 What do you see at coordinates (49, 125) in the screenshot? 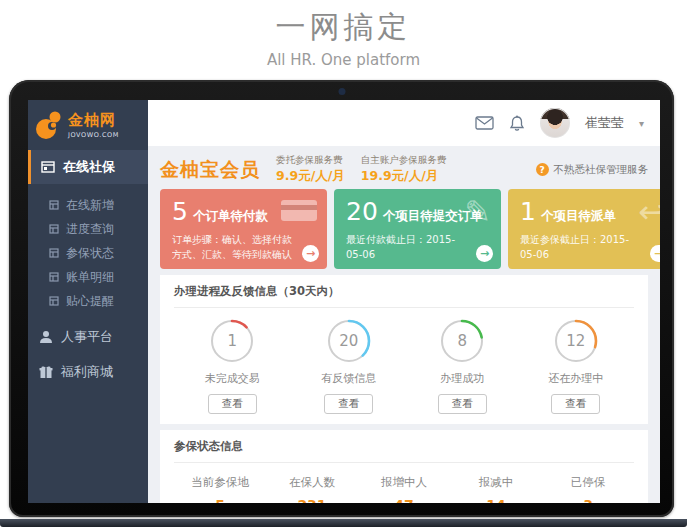
I see `logo-mark-icon` at bounding box center [49, 125].